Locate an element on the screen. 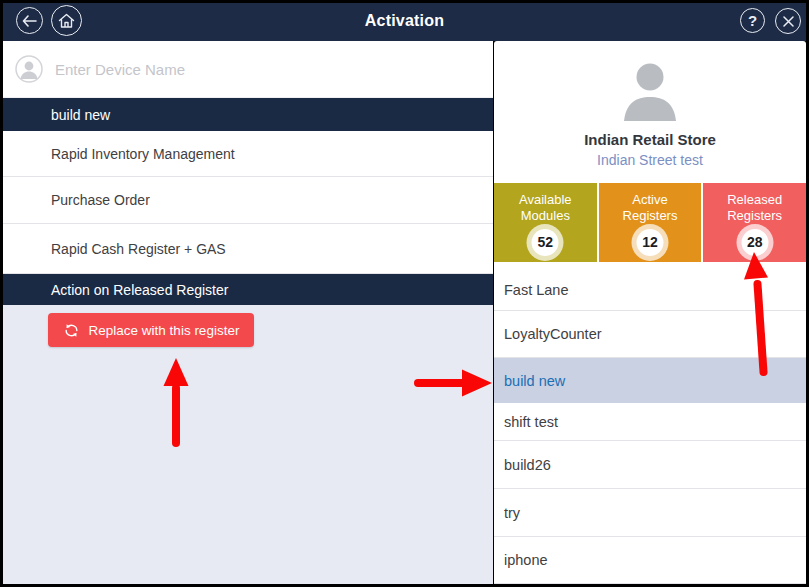 Image resolution: width=809 pixels, height=587 pixels. stat-label: Active Registers is located at coordinates (650, 208).